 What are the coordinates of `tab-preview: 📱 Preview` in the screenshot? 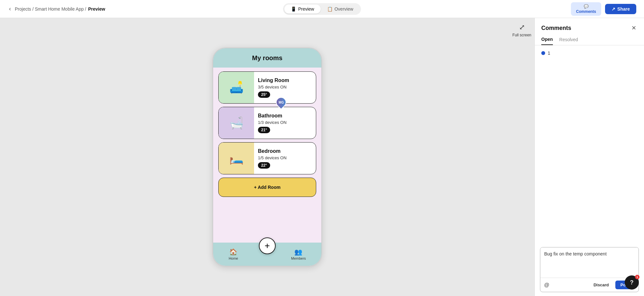 It's located at (303, 9).